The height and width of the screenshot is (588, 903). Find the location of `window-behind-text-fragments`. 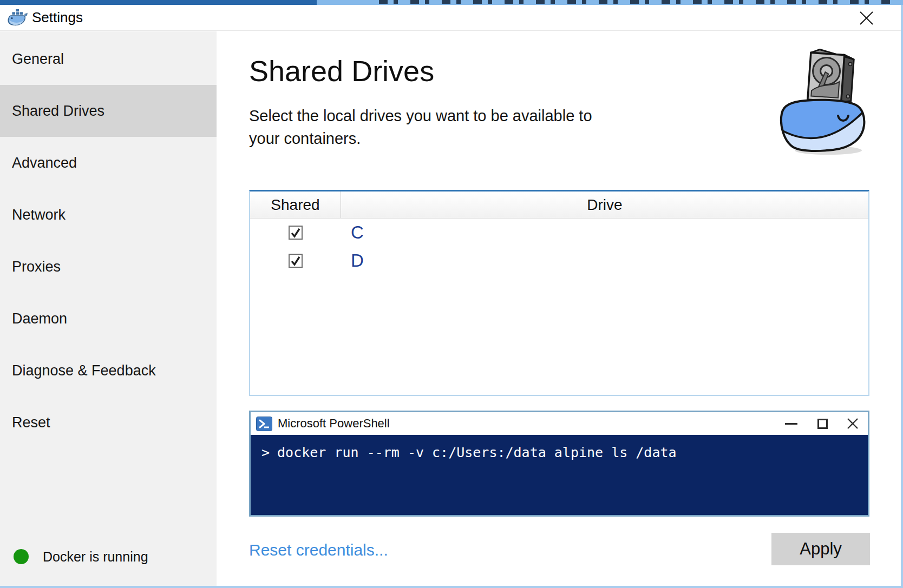

window-behind-text-fragments is located at coordinates (634, 2).